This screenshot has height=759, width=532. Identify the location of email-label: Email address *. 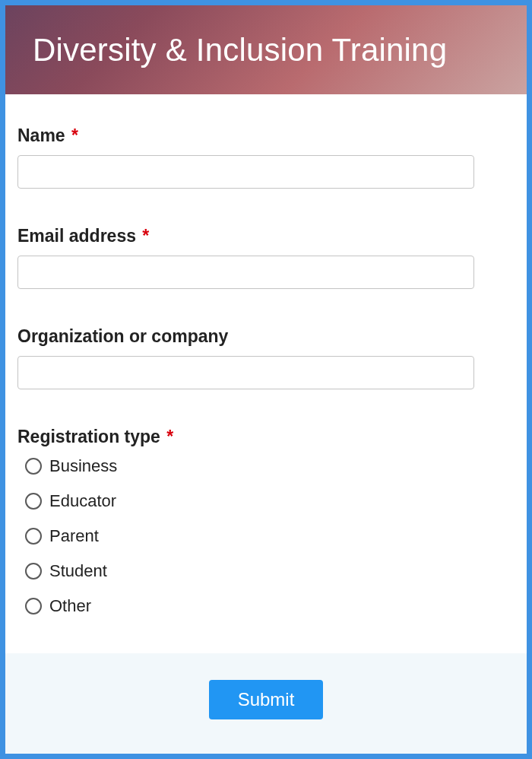
(266, 237).